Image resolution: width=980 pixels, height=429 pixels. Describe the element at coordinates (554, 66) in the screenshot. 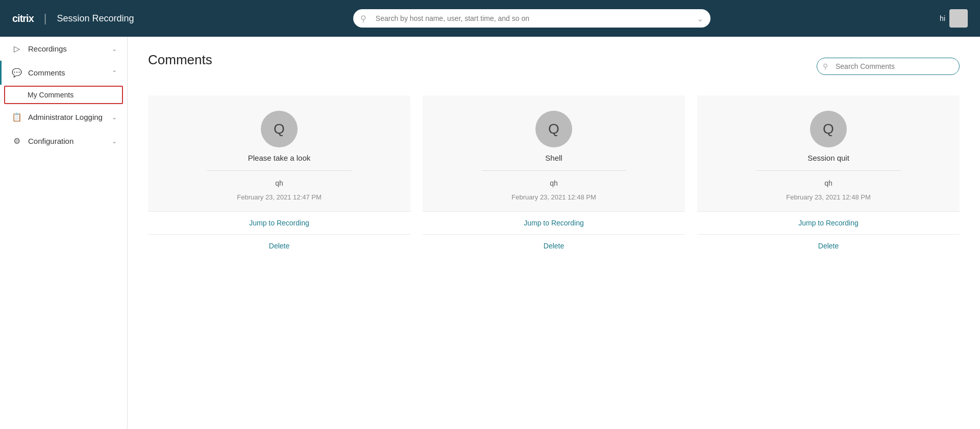

I see `page-header: Comments ⚲` at that location.